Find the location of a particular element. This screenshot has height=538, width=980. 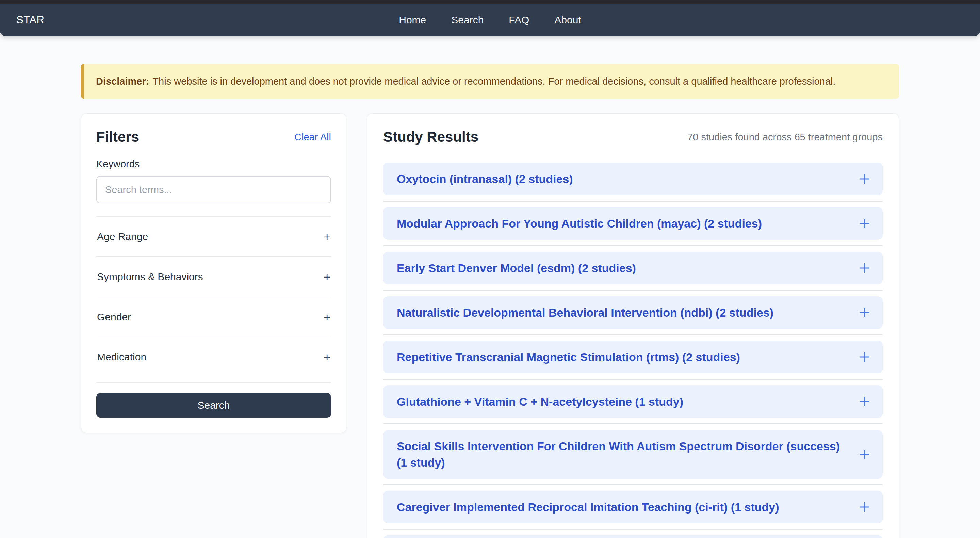

study-group-title: Repetitive Transcranial Magnetic Stimula… is located at coordinates (628, 357).